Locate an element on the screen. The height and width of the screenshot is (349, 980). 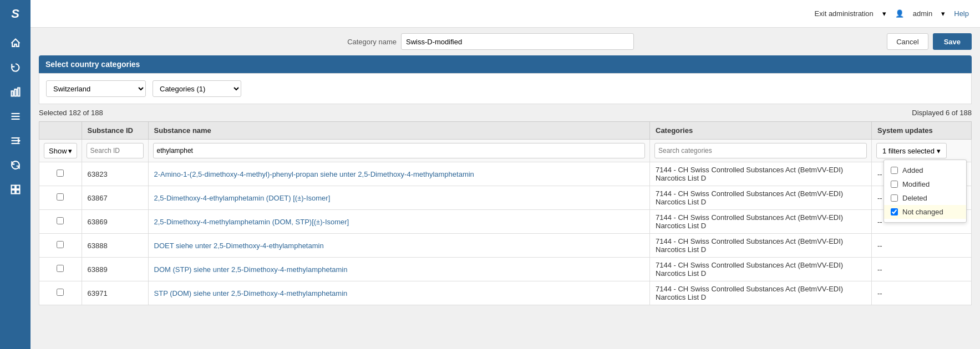
search-id-input is located at coordinates (115, 151).